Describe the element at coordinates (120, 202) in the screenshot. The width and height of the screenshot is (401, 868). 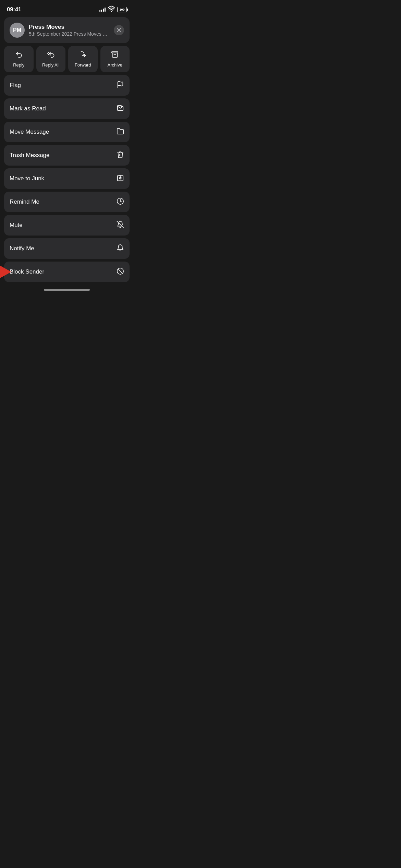
I see `clock-icon` at that location.